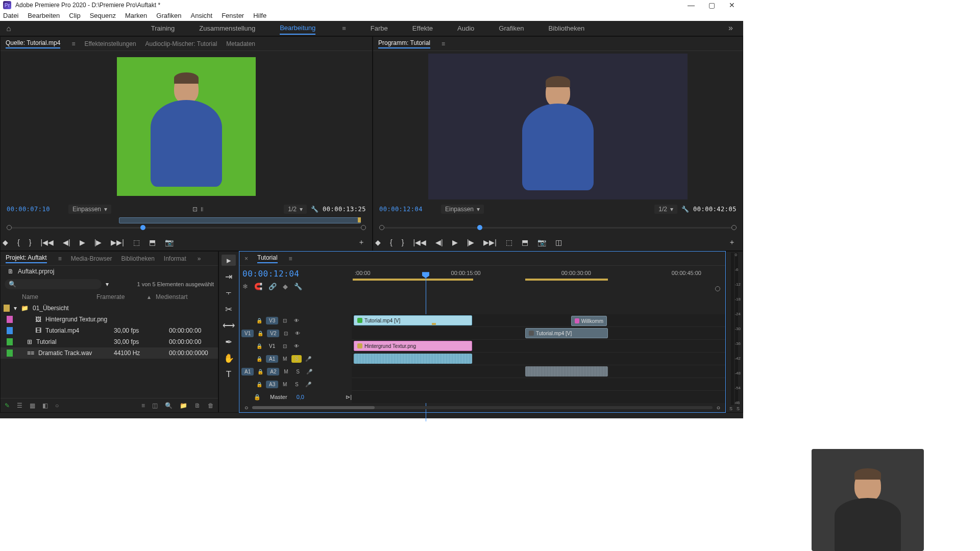 This screenshot has width=980, height=551. I want to click on project-search-input: 🔍, so click(53, 284).